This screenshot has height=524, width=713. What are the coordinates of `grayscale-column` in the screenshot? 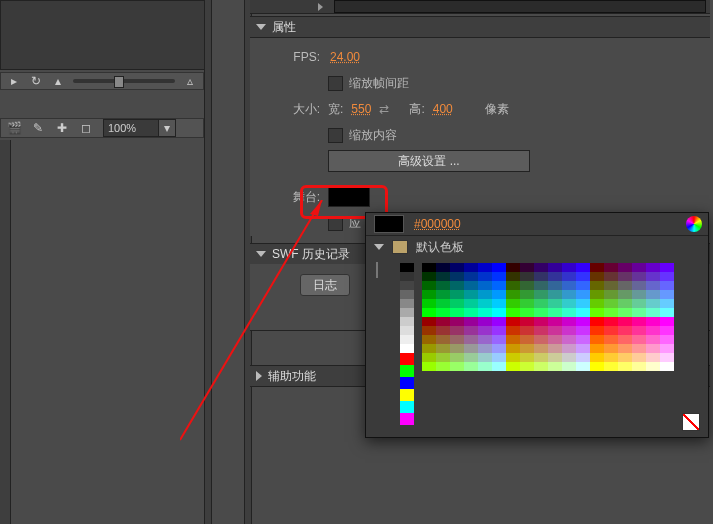 It's located at (407, 308).